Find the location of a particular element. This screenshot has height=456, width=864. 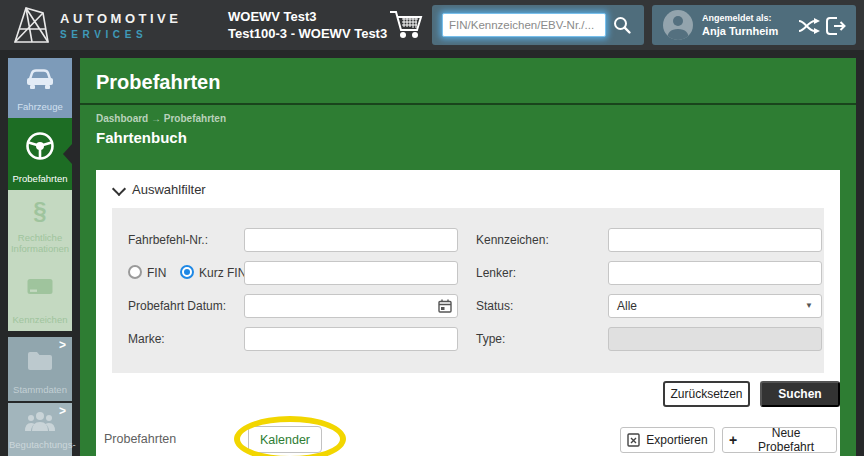

sidebar-item-label: Kennzeichen is located at coordinates (40, 322).